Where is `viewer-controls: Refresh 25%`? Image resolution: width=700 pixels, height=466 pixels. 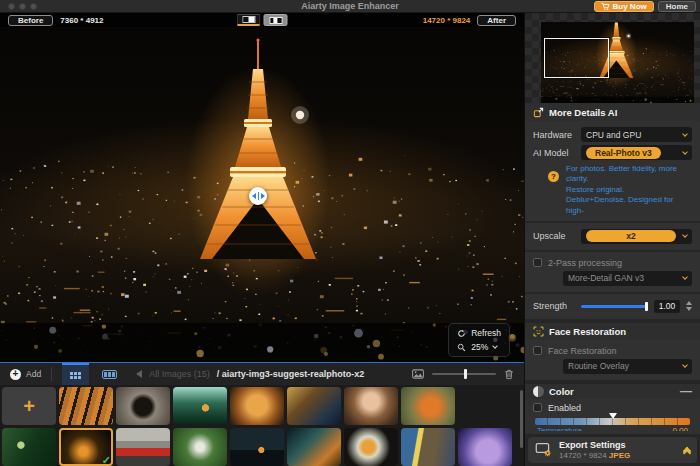
viewer-controls: Refresh 25% is located at coordinates (479, 340).